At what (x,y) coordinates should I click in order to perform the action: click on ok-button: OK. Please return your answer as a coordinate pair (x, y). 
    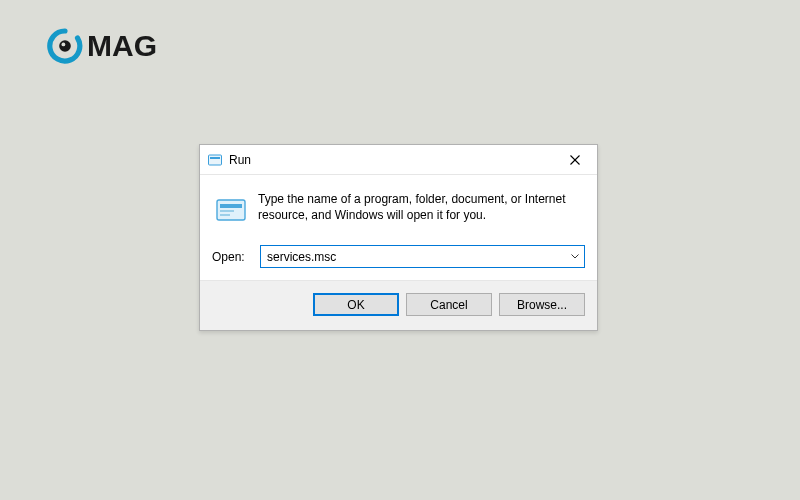
    Looking at the image, I should click on (356, 304).